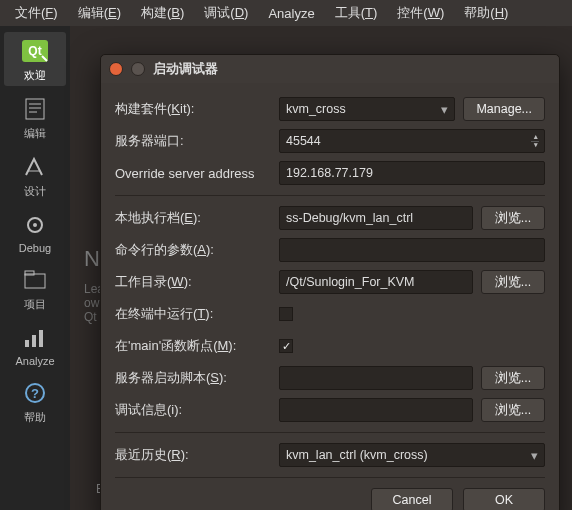  What do you see at coordinates (186, 69) in the screenshot?
I see `dialog-title: 启动调试器` at bounding box center [186, 69].